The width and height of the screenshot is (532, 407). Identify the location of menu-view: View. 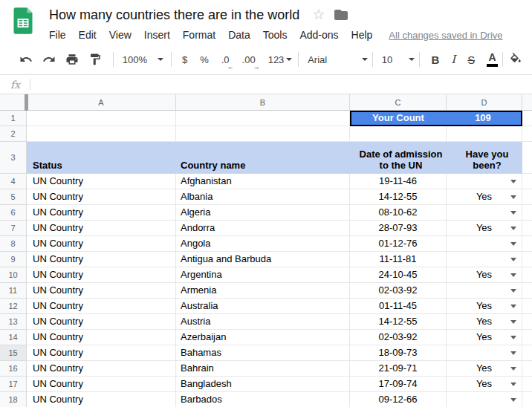
(120, 35).